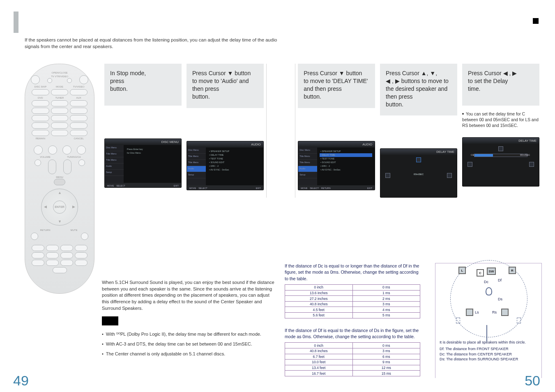 This screenshot has width=555, height=392. What do you see at coordinates (38, 256) in the screenshot?
I see `btn-zoom` at bounding box center [38, 256].